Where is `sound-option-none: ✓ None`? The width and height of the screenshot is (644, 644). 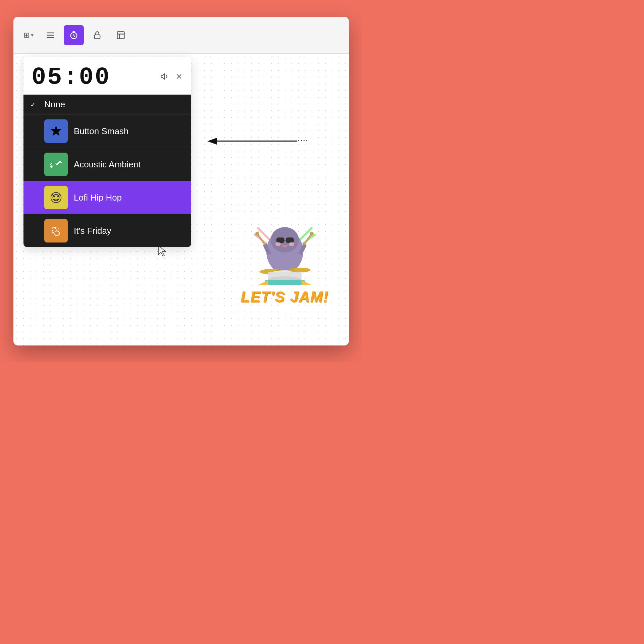
sound-option-none: ✓ None is located at coordinates (107, 105).